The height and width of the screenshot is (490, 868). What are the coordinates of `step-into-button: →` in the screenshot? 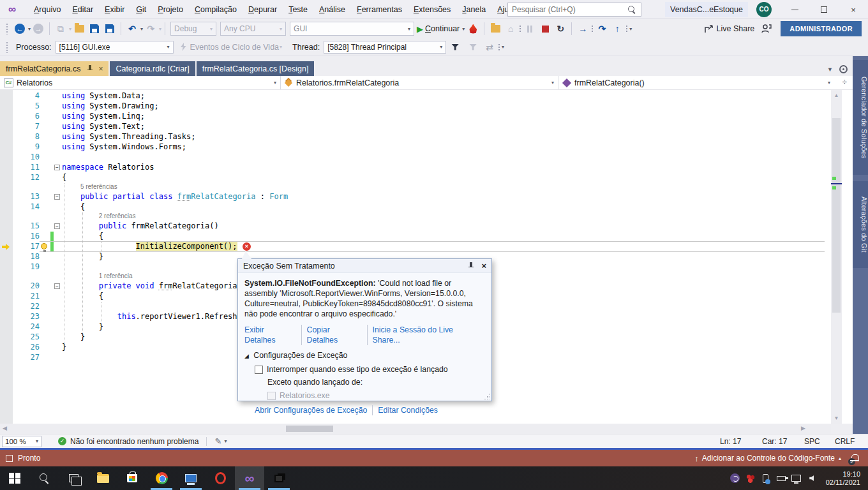 It's located at (583, 29).